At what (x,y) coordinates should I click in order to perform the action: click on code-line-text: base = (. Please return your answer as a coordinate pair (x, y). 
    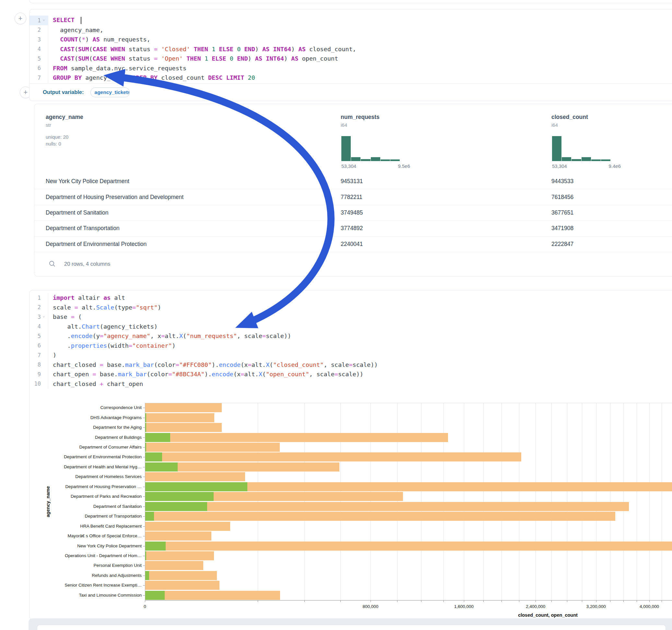
    Looking at the image, I should click on (65, 317).